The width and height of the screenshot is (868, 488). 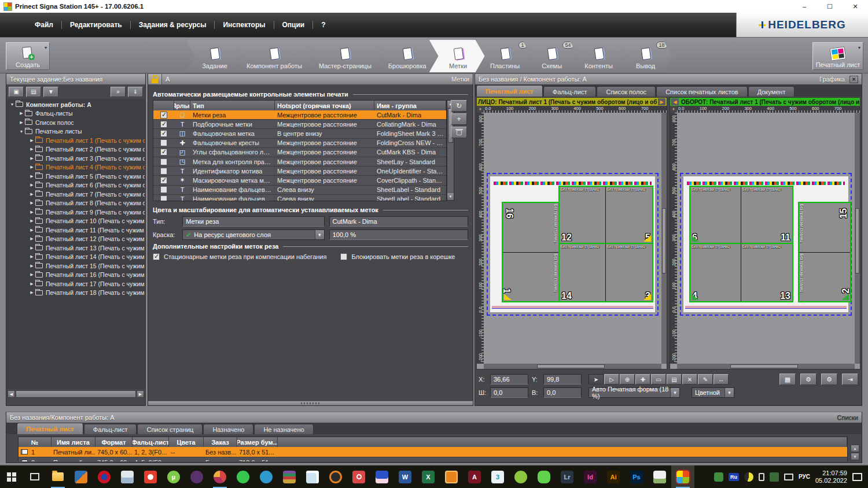 What do you see at coordinates (170, 429) in the screenshot?
I see `lists-tab: Список страниц` at bounding box center [170, 429].